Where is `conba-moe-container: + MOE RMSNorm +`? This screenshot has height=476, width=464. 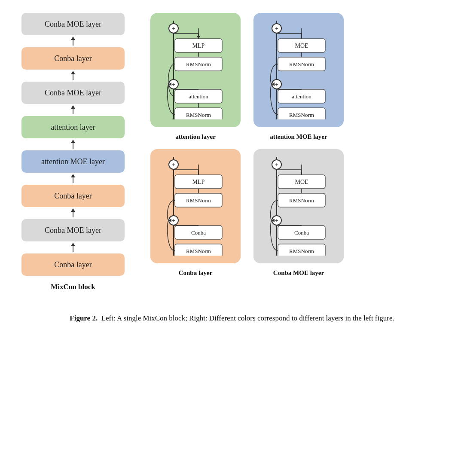
conba-moe-container: + MOE RMSNorm + is located at coordinates (299, 206).